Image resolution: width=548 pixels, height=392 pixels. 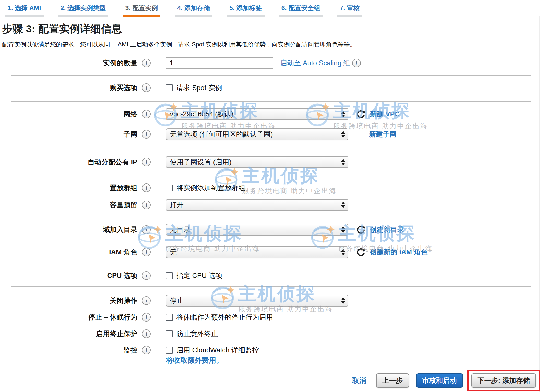 I want to click on monitoring-label: 监控, so click(x=69, y=350).